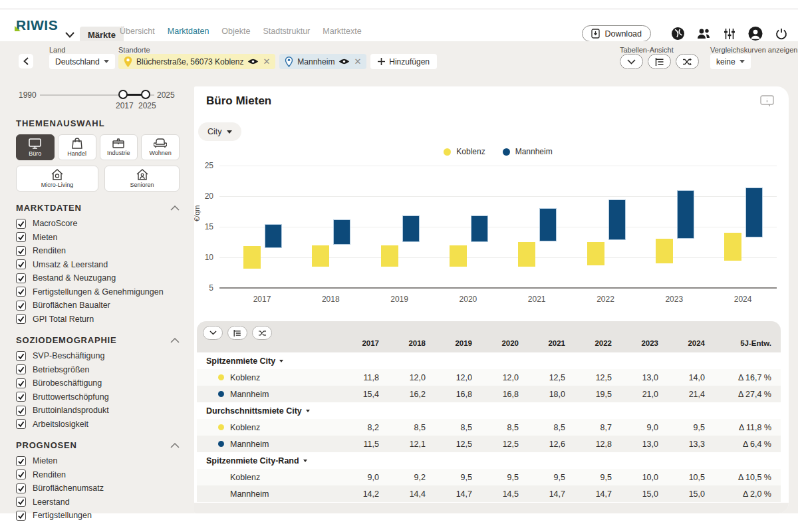 This screenshot has width=798, height=532. What do you see at coordinates (691, 343) in the screenshot?
I see `column-header-2024: 2024` at bounding box center [691, 343].